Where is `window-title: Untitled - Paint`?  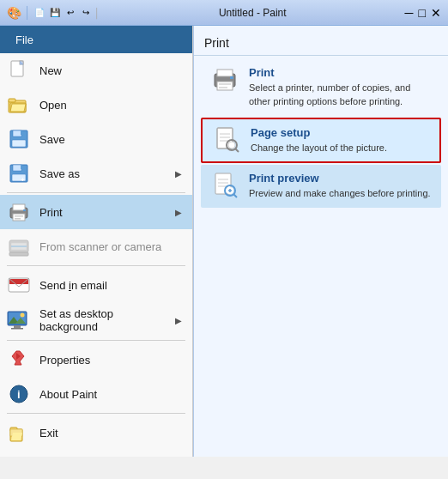 window-title: Untitled - Paint is located at coordinates (252, 13).